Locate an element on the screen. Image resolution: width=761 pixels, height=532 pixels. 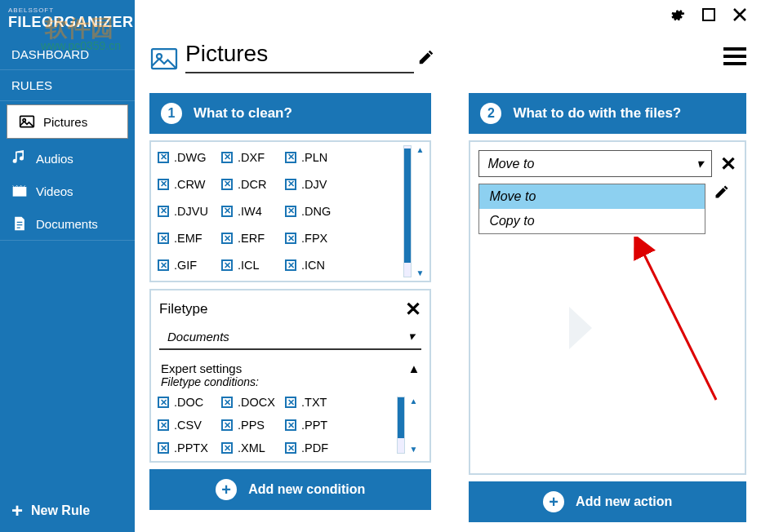
panel2-title: What to do with the files? is located at coordinates (597, 113).